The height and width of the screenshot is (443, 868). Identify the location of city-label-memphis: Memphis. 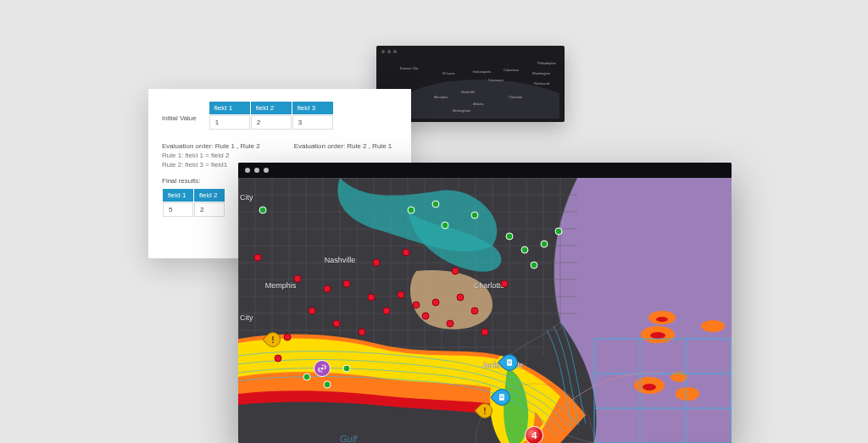
(281, 285).